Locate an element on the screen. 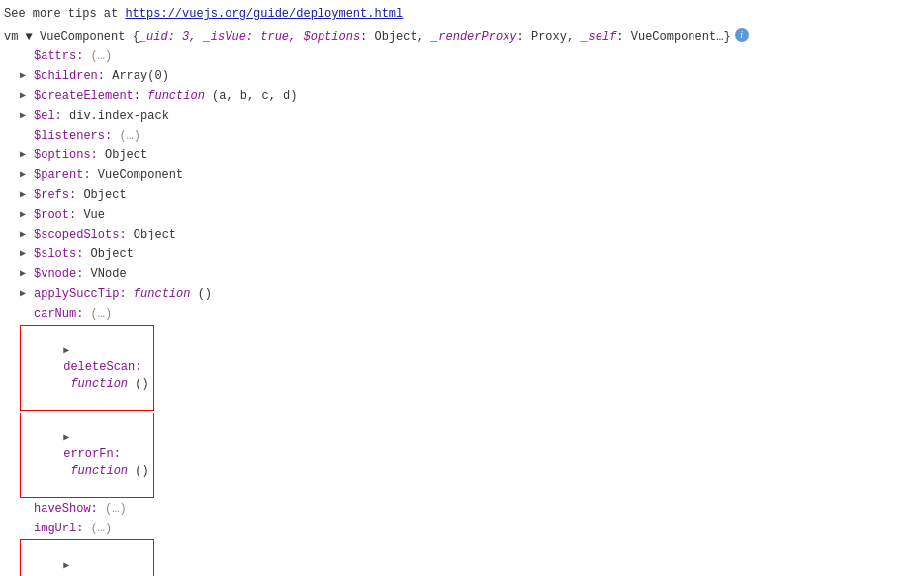 This screenshot has width=924, height=576. line-carNum: carNum: (…) is located at coordinates (462, 314).